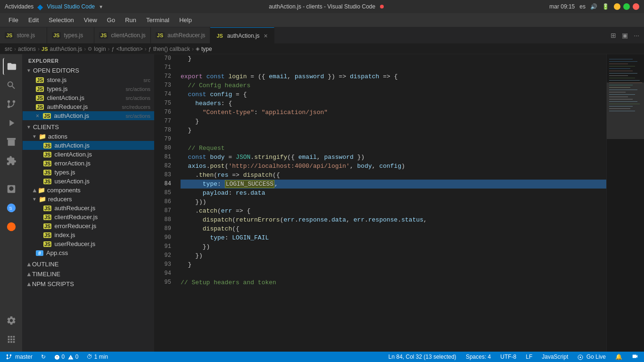  Describe the element at coordinates (393, 247) in the screenshot. I see `code-line-91: })` at that location.